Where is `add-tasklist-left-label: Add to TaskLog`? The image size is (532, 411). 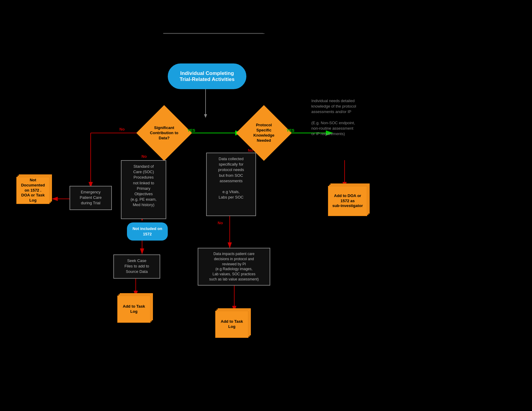 add-tasklist-left-label: Add to TaskLog is located at coordinates (134, 309).